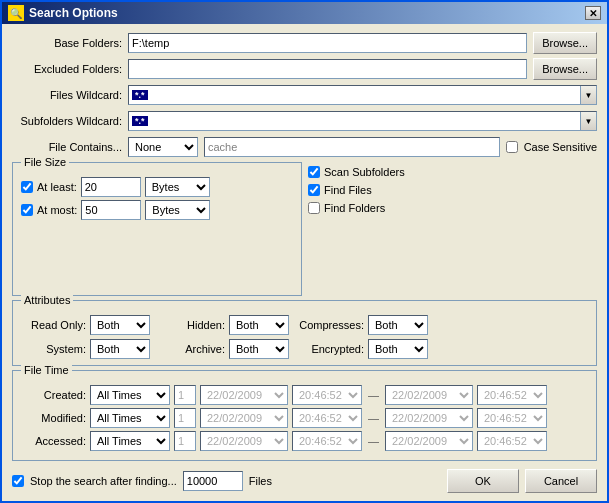 This screenshot has height=503, width=609. What do you see at coordinates (588, 121) in the screenshot?
I see `subfolders-wildcard-arrow: ▼` at bounding box center [588, 121].